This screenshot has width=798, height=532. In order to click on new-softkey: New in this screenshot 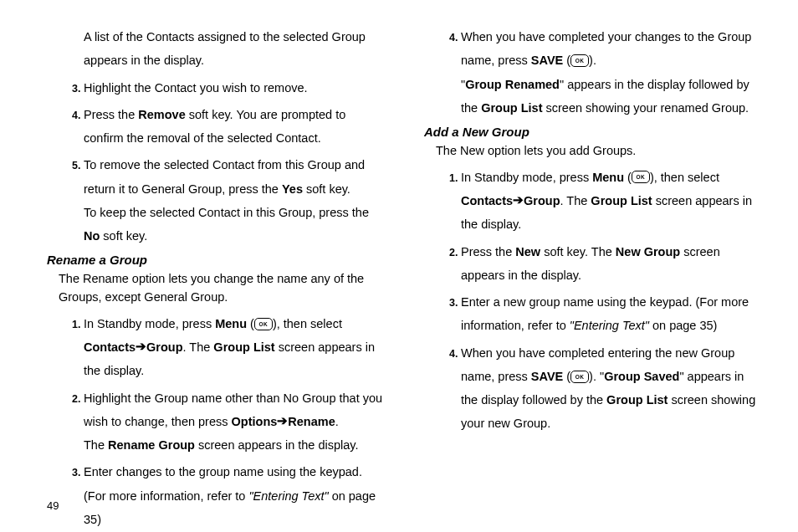, I will do `click(528, 252)`.